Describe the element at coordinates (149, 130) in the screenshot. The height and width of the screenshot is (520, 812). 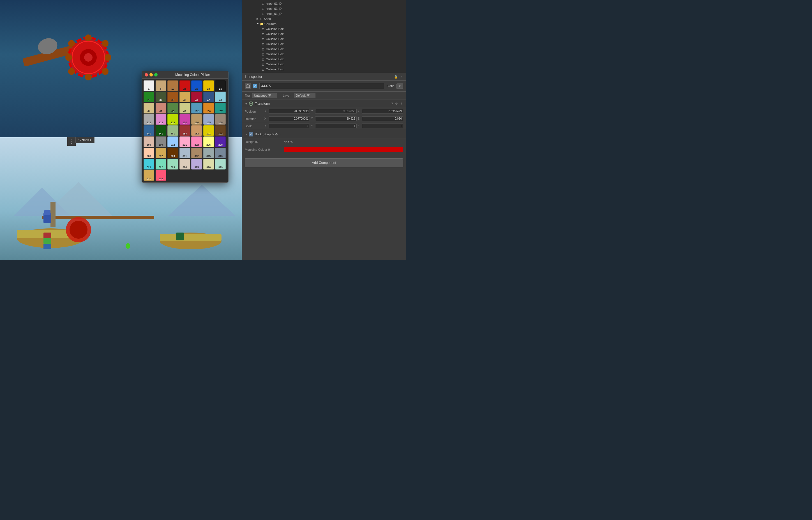
I see `color-cell-140: 140` at that location.